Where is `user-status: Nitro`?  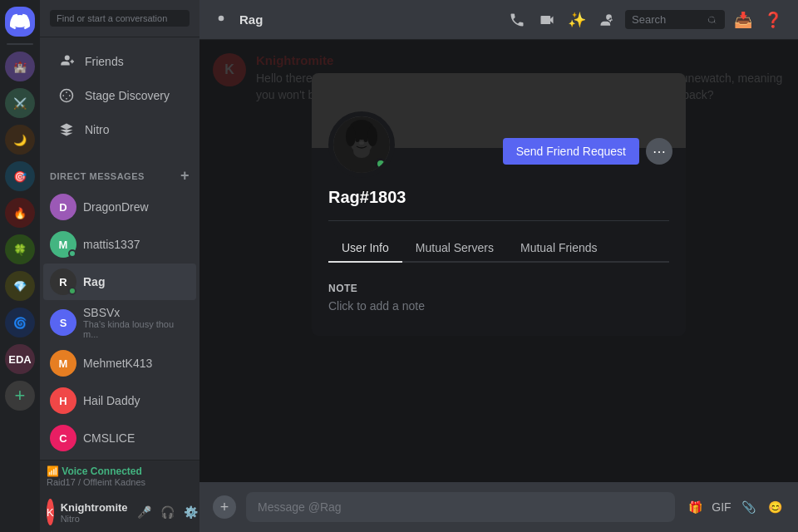
user-status: Nitro is located at coordinates (95, 519).